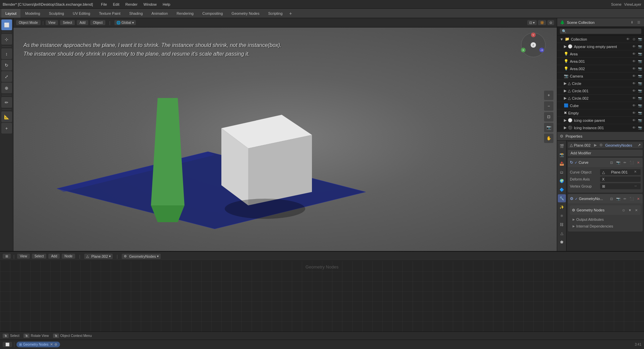 The width and height of the screenshot is (644, 349). What do you see at coordinates (639, 22) in the screenshot?
I see `outliner-options-button: ☰` at bounding box center [639, 22].